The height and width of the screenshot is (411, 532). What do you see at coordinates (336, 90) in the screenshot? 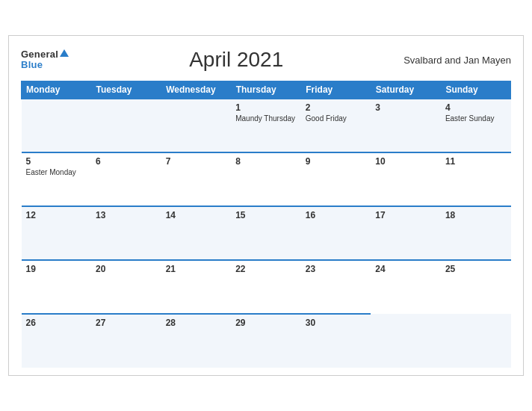
I see `weekday-header-friday: Friday` at bounding box center [336, 90].